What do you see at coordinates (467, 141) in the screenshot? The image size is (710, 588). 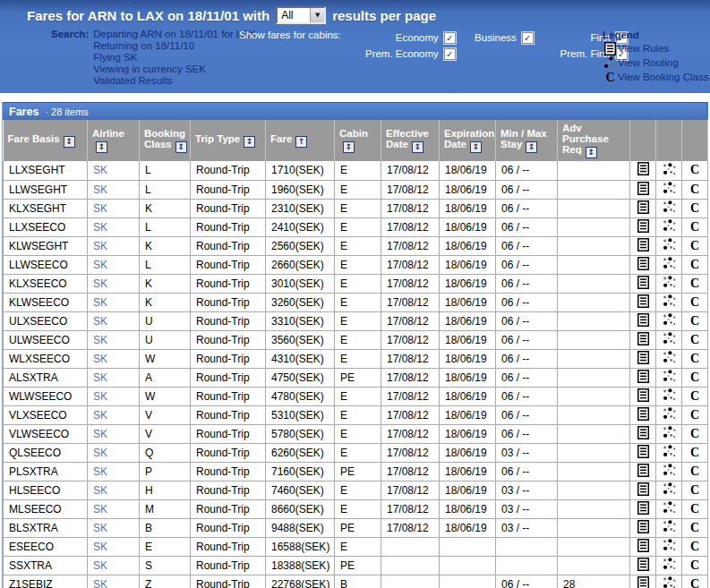 I see `column-header-expiration-date: Expiration Date↕` at bounding box center [467, 141].